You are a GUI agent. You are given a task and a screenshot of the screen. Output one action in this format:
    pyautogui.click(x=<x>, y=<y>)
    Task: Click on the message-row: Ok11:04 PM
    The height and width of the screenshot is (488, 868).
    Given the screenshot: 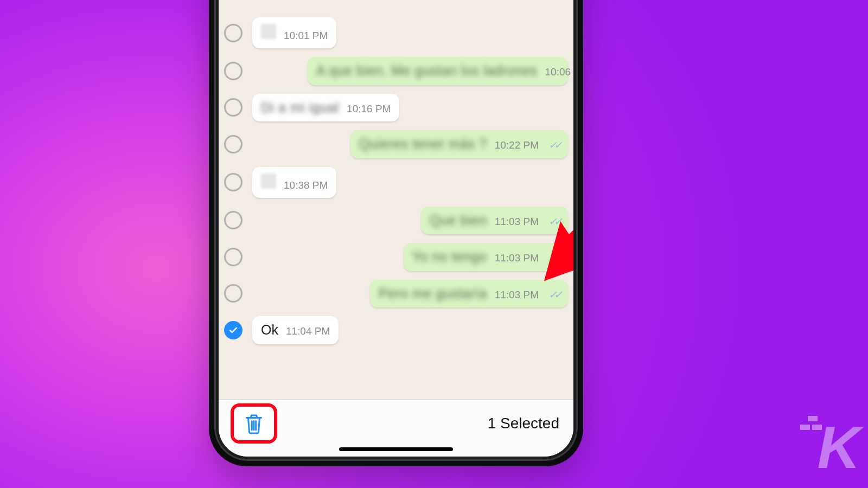 What is the action you would take?
    pyautogui.click(x=396, y=330)
    